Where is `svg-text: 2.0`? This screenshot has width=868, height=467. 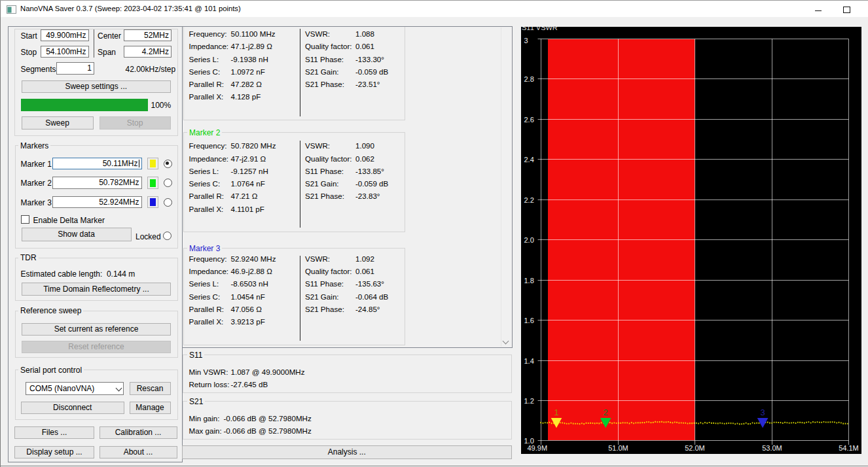
svg-text: 2.0 is located at coordinates (529, 240).